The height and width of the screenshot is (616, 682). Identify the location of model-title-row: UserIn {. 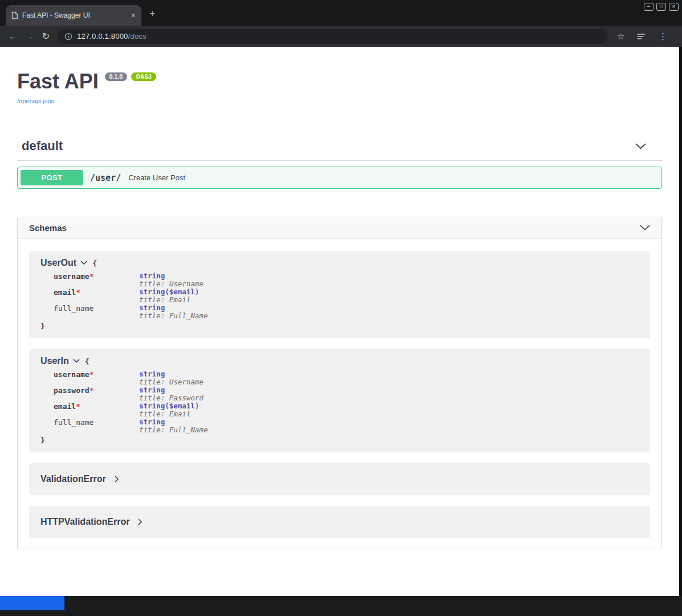
(340, 361).